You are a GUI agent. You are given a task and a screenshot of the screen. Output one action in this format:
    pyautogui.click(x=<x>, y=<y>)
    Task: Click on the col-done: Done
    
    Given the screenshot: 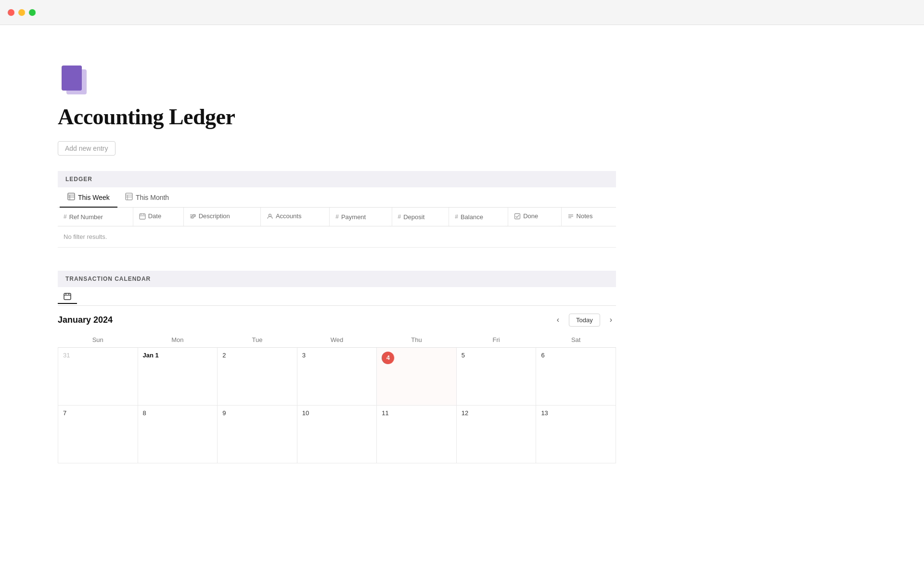 What is the action you would take?
    pyautogui.click(x=535, y=217)
    